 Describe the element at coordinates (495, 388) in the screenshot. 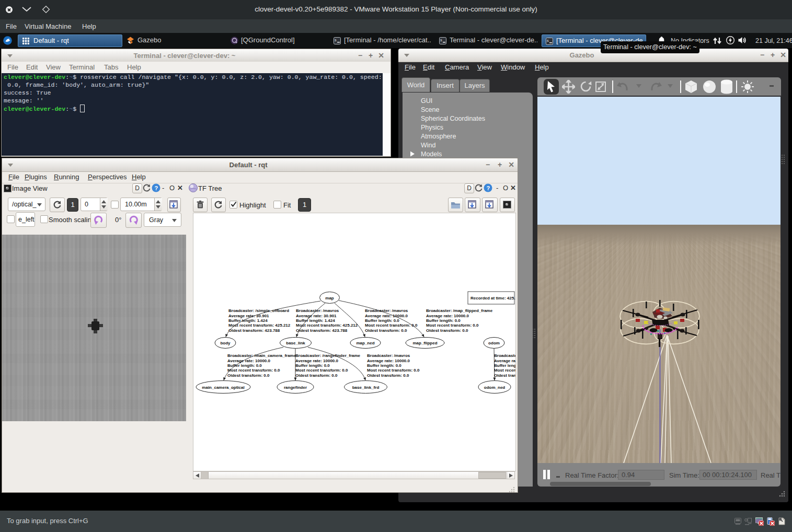

I see `svg-text: odom_ned` at that location.